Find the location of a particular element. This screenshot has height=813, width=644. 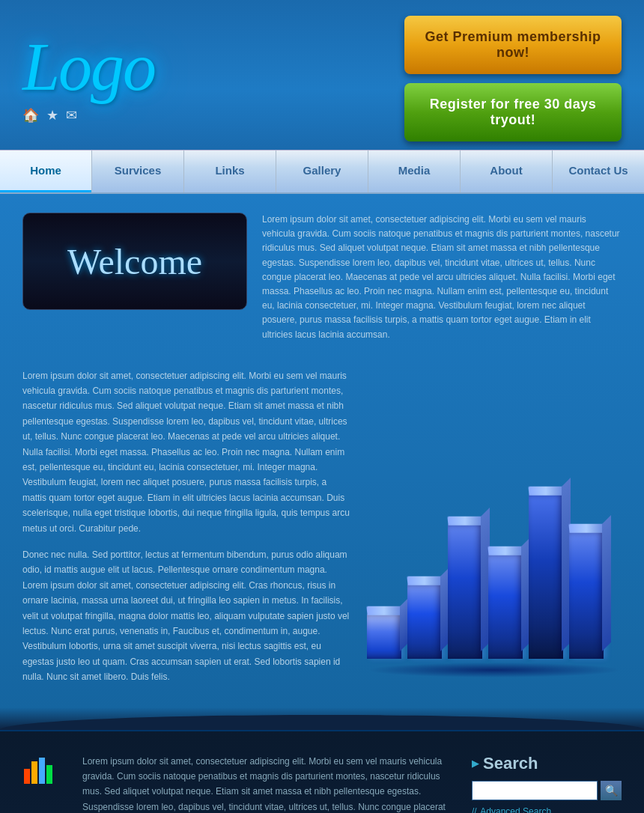

nav-link-survices: Survices is located at coordinates (138, 171).